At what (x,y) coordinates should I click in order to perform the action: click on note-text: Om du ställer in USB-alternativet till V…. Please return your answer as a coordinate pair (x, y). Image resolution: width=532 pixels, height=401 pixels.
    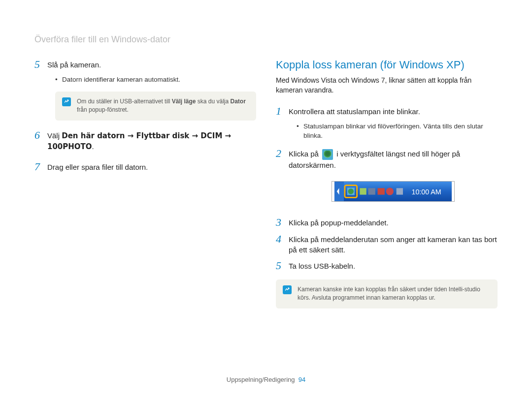
    Looking at the image, I should click on (163, 106).